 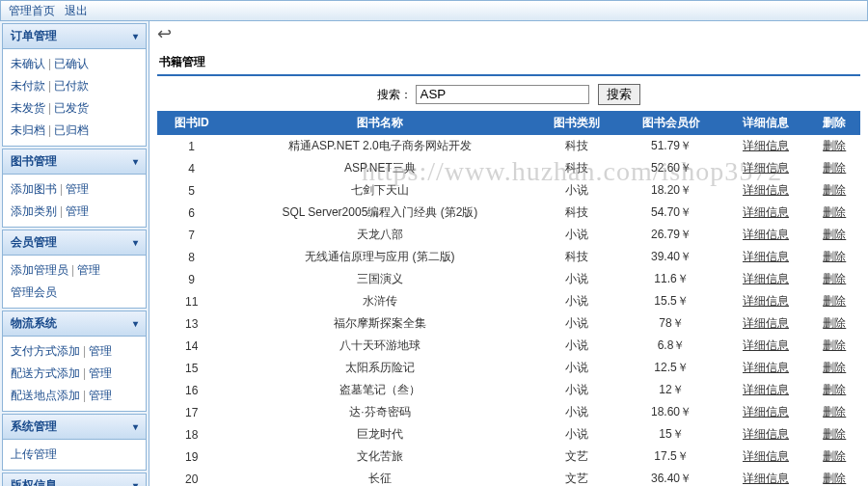 What do you see at coordinates (380, 168) in the screenshot?
I see `table-cell: ASP.NET三典` at bounding box center [380, 168].